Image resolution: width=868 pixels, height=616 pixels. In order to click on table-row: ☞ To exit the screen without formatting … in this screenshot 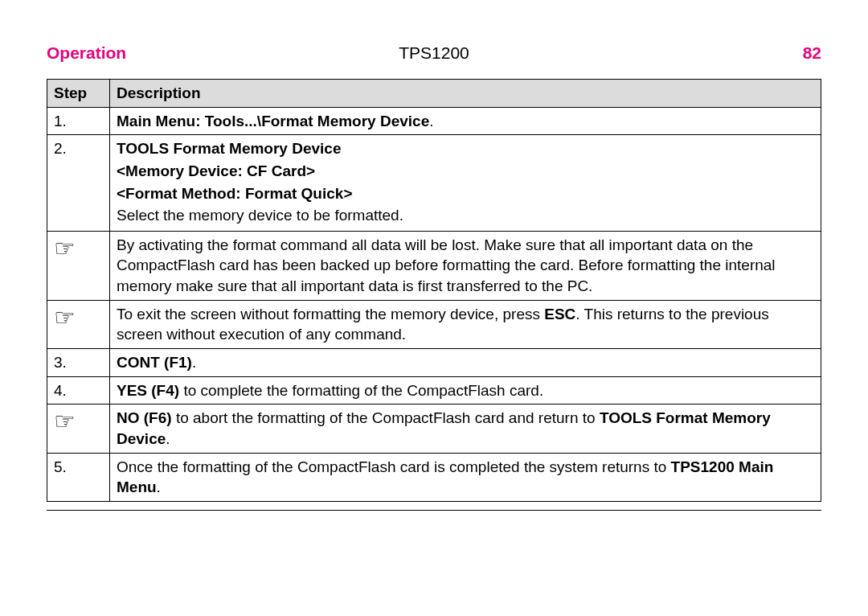, I will do `click(434, 324)`.